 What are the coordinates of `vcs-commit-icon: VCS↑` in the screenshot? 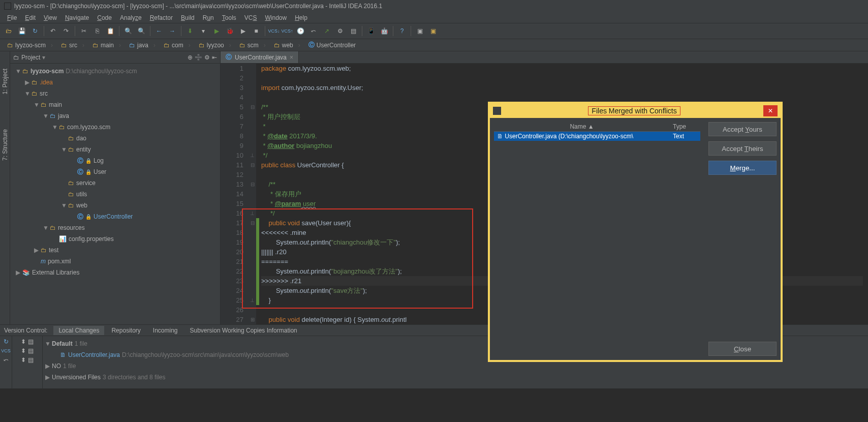 It's located at (287, 31).